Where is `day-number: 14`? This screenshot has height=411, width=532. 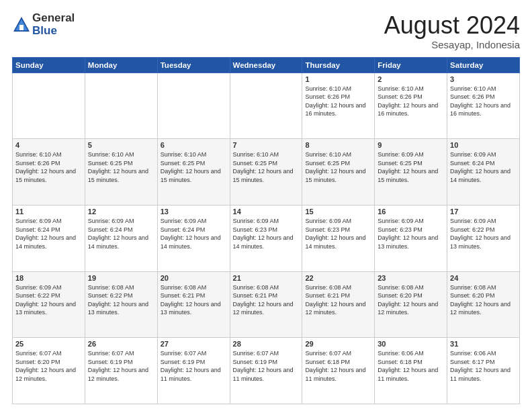
day-number: 14 is located at coordinates (266, 212).